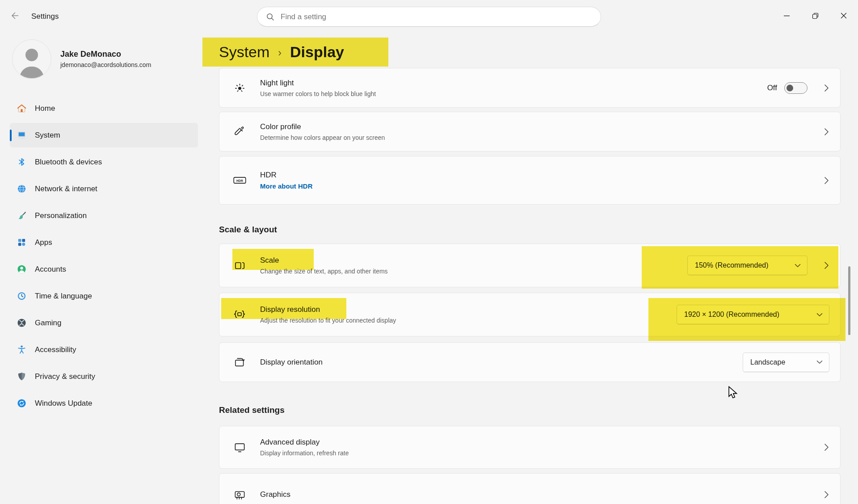  Describe the element at coordinates (849, 301) in the screenshot. I see `scrollbar-thumb` at that location.